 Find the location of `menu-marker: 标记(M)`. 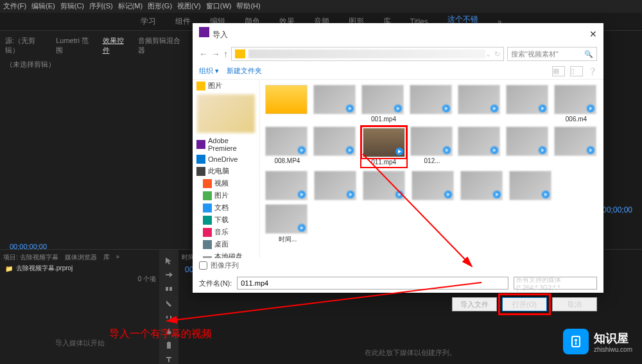

menu-marker: 标记(M) is located at coordinates (131, 6).